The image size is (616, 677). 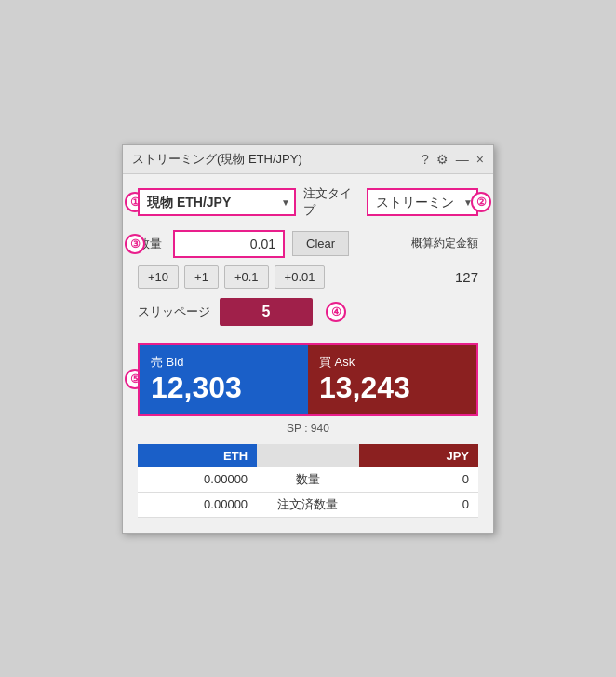 I want to click on circle-label-2: ②, so click(x=481, y=202).